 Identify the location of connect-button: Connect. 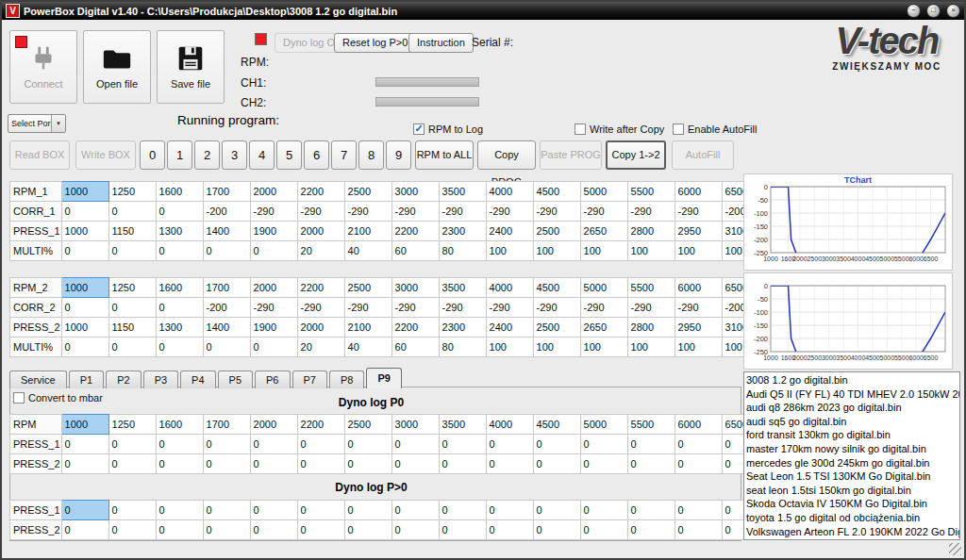
(43, 67).